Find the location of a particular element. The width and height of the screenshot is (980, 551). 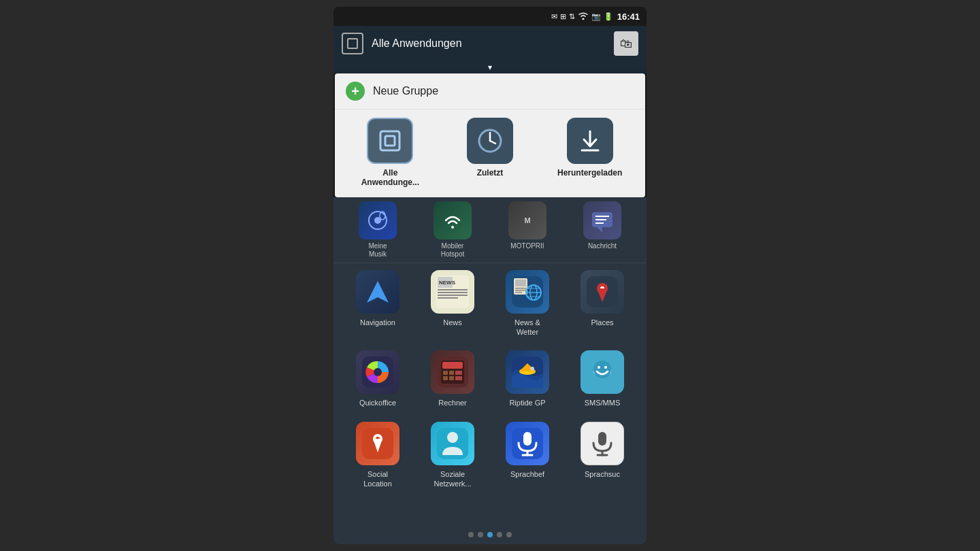

nachricht-label: Nachricht is located at coordinates (602, 246).